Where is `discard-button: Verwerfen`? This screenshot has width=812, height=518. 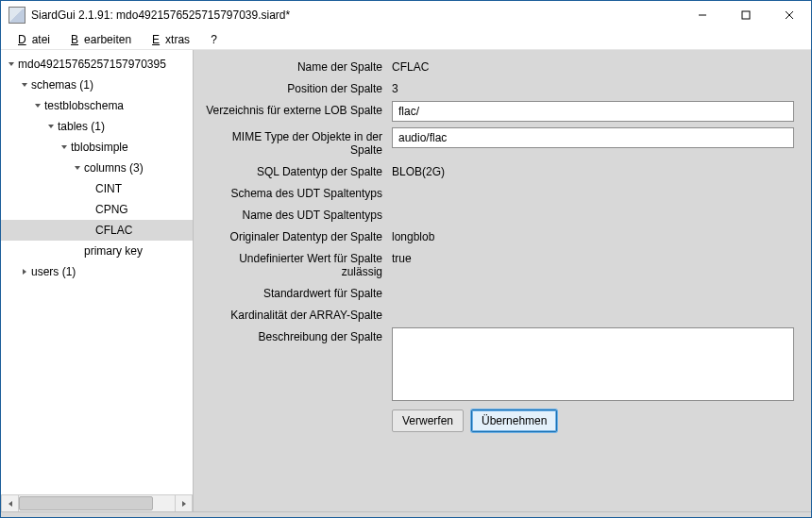 discard-button: Verwerfen is located at coordinates (428, 421).